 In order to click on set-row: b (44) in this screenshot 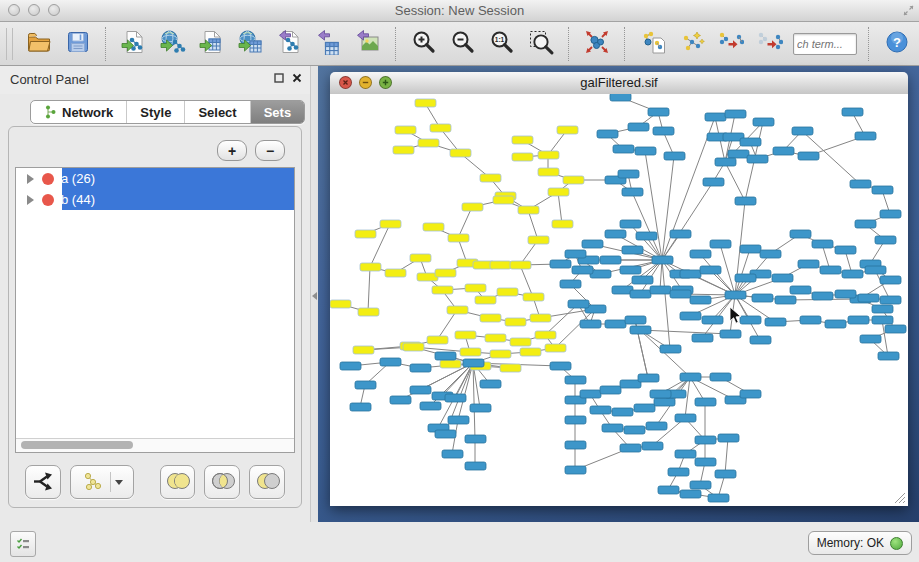, I will do `click(155, 200)`.